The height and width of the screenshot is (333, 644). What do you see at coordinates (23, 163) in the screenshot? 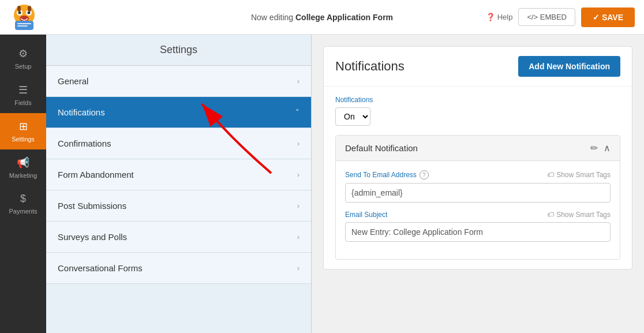
I see `marketing-icon: 📢` at bounding box center [23, 163].